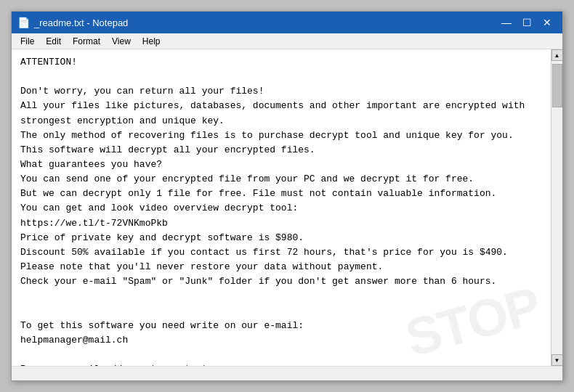 The height and width of the screenshot is (392, 574). What do you see at coordinates (527, 23) in the screenshot?
I see `maximize-button: ☐` at bounding box center [527, 23].